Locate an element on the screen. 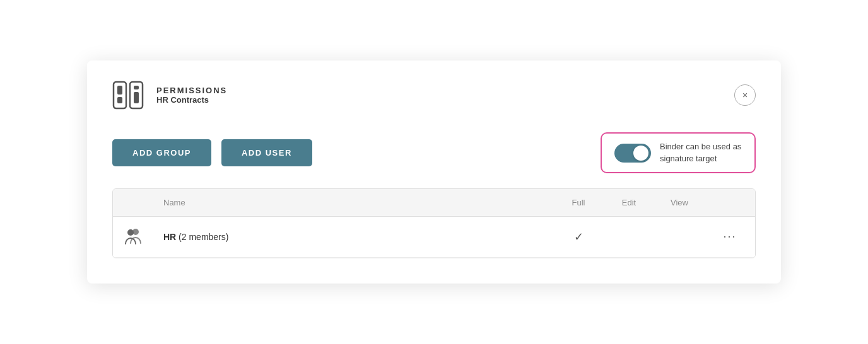 The width and height of the screenshot is (868, 344). logo-text: PERMISSIONS HR Contracts is located at coordinates (192, 95).